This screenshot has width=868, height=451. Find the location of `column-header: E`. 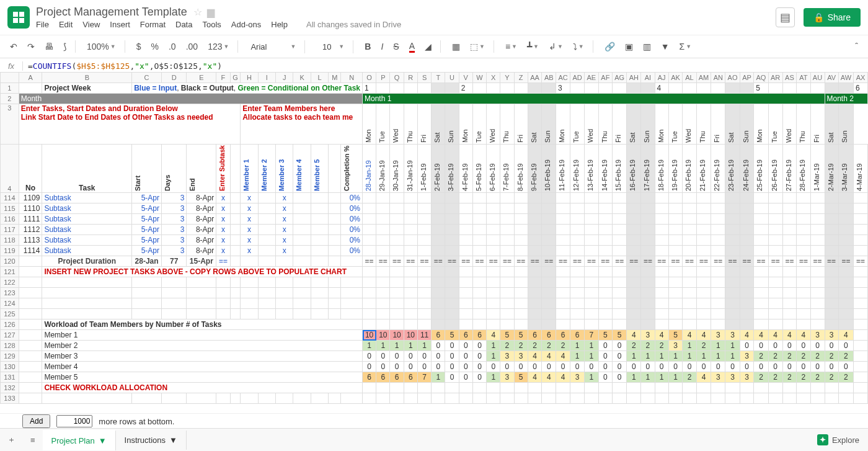

column-header: E is located at coordinates (202, 73).